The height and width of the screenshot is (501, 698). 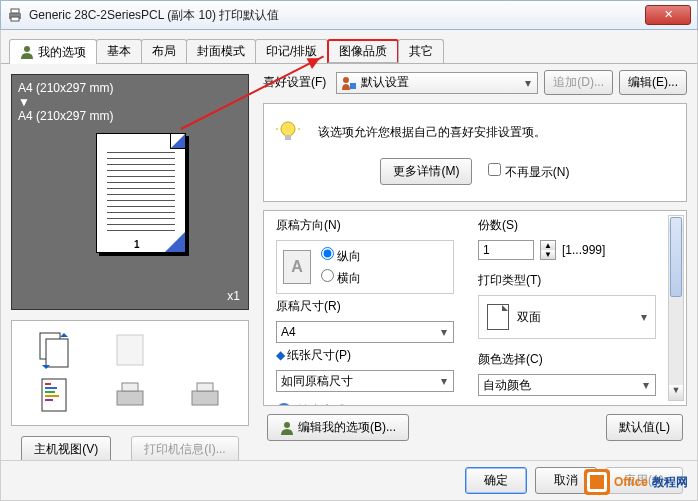 I want to click on option-thumbnails, so click(x=130, y=373).